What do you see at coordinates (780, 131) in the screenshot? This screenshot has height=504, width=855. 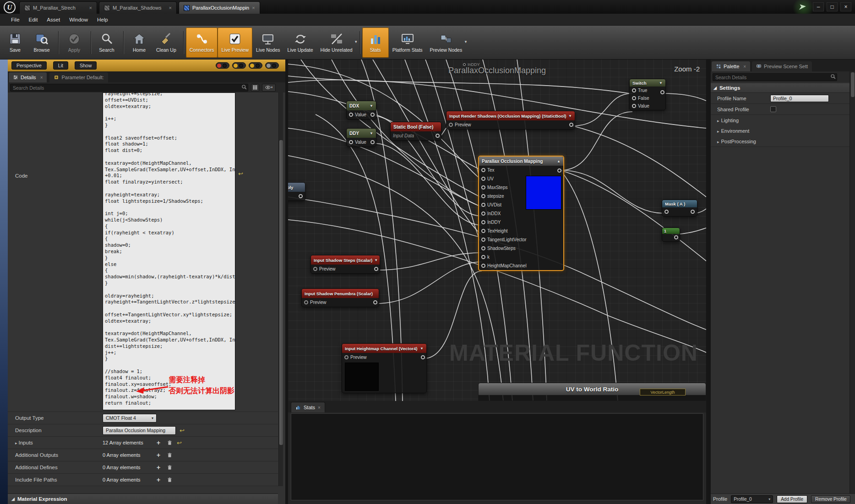 I see `collapsed-section-row: ▸Environment` at bounding box center [780, 131].